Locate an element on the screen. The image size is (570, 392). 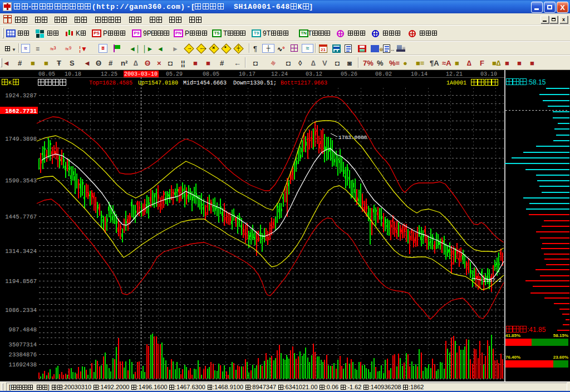
svg-text: 03.10 is located at coordinates (489, 75).